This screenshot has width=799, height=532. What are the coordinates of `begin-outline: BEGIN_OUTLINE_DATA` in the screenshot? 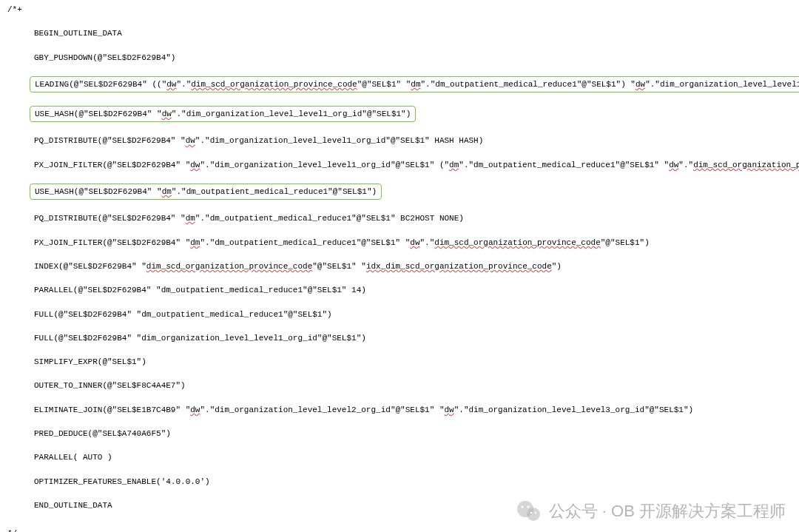 It's located at (400, 33).